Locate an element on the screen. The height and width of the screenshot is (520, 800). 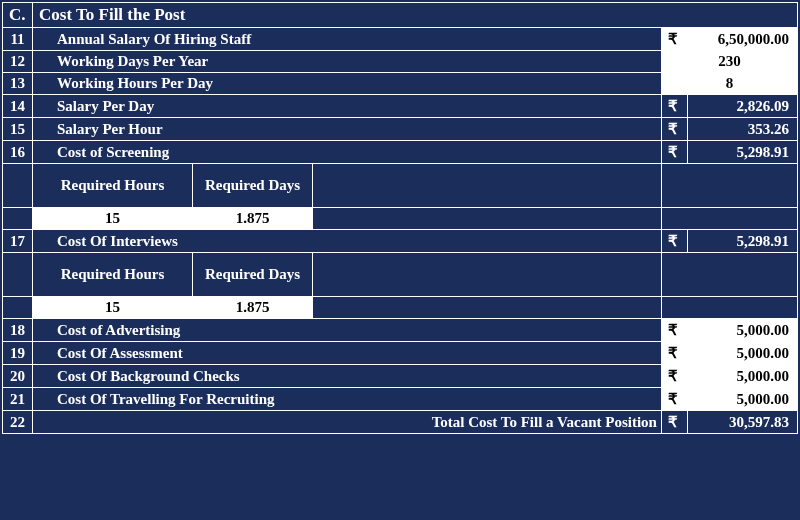
row-17-subheader: Required Hours Required Days is located at coordinates (400, 275).